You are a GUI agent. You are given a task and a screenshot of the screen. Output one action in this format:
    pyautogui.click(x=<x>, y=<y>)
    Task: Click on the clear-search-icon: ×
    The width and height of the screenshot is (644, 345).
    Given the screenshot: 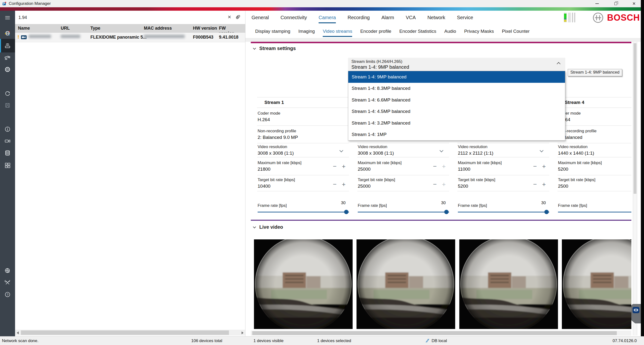 What is the action you would take?
    pyautogui.click(x=230, y=17)
    